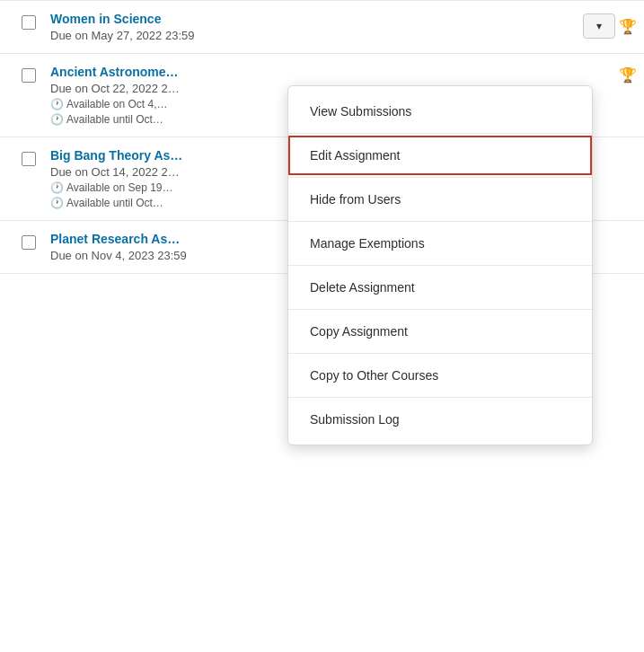  What do you see at coordinates (115, 72) in the screenshot?
I see `assignment-title-link: Ancient Astronome…` at bounding box center [115, 72].